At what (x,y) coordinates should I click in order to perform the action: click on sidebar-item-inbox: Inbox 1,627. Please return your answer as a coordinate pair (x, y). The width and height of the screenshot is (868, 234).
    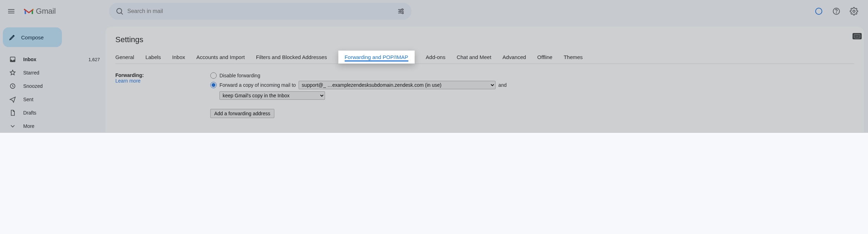
    Looking at the image, I should click on (54, 59).